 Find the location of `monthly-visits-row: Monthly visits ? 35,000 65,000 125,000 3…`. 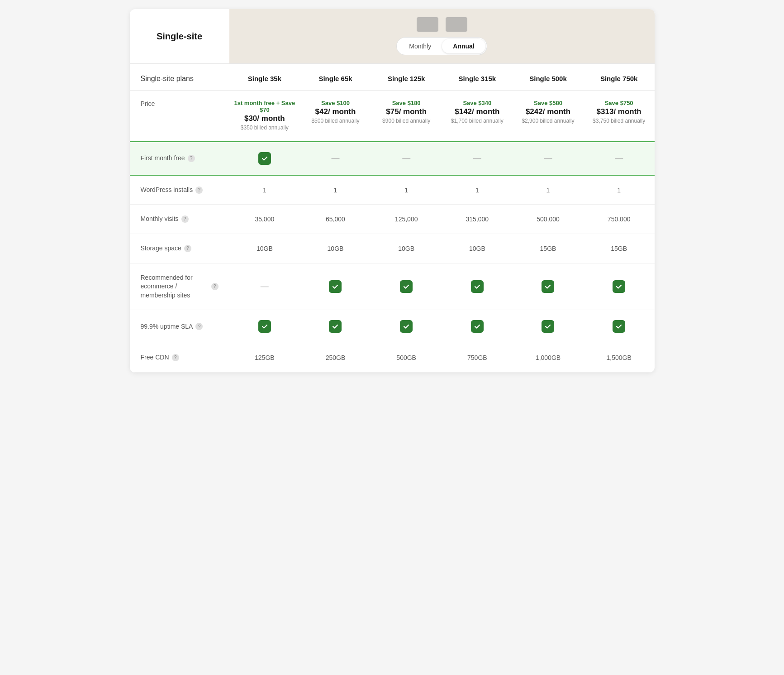

monthly-visits-row: Monthly visits ? 35,000 65,000 125,000 3… is located at coordinates (392, 219).